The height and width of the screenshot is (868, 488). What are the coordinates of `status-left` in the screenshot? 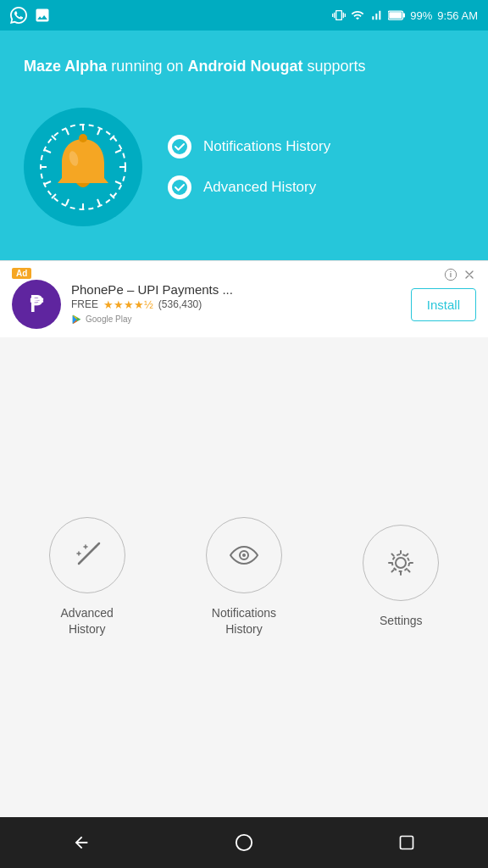 It's located at (30, 15).